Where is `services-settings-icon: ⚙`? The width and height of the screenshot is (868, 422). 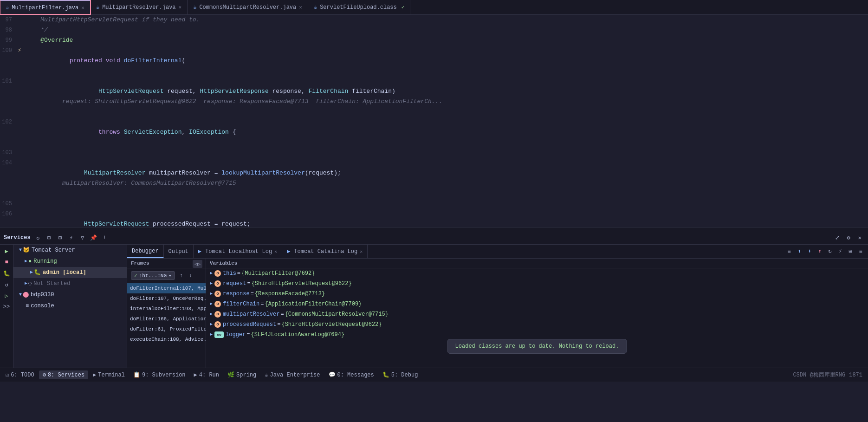 services-settings-icon: ⚙ is located at coordinates (849, 238).